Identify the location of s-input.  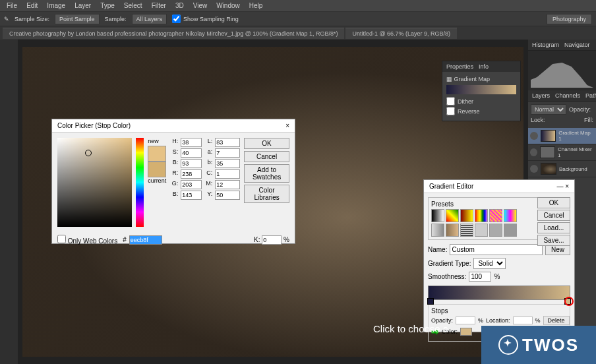
(191, 153).